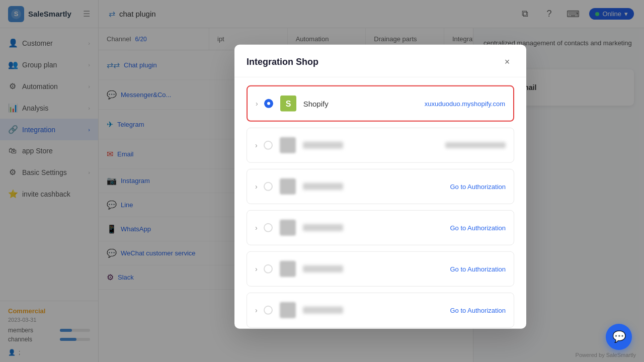 The image size is (644, 362). I want to click on modal-close-button: ×, so click(507, 62).